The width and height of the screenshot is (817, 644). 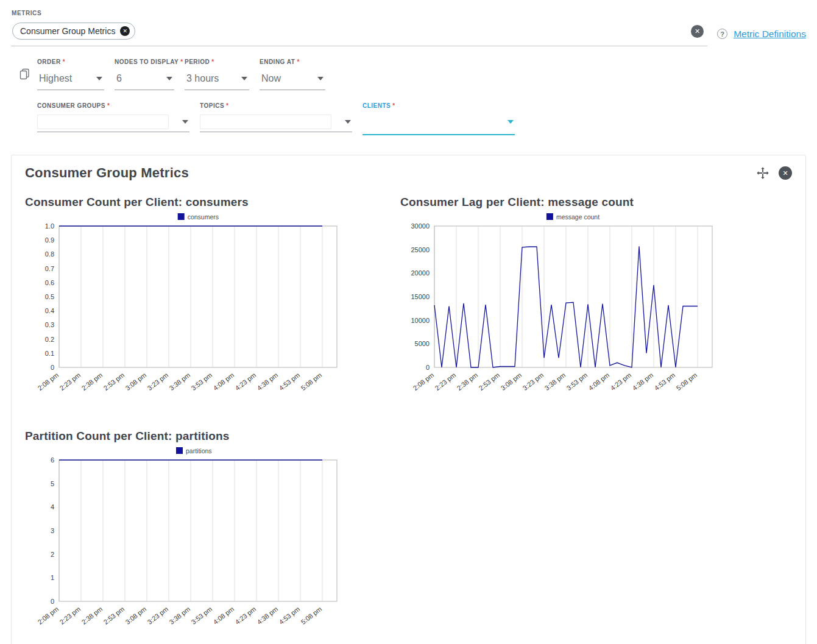 What do you see at coordinates (599, 381) in the screenshot?
I see `svg-text: 4:08 pm` at bounding box center [599, 381].